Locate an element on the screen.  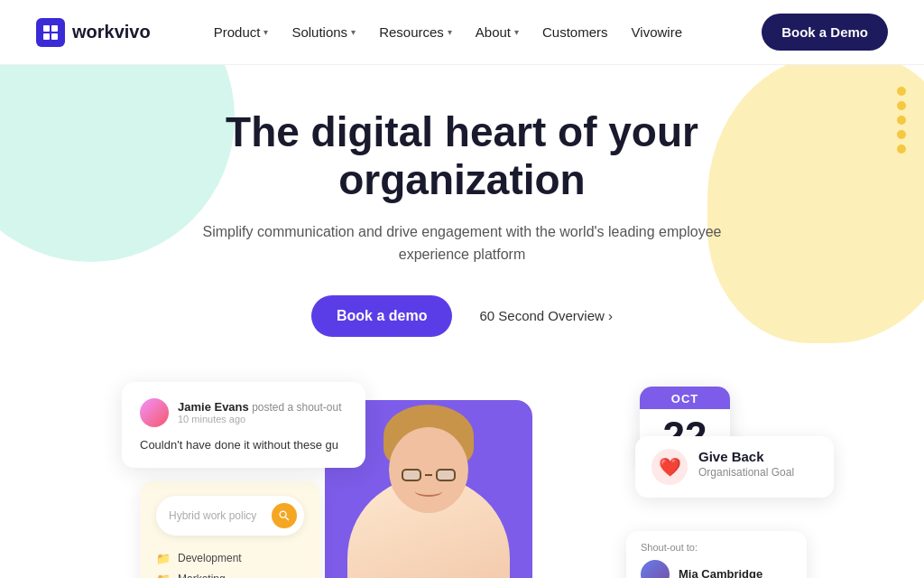
nav-resources-chevron: ▾ is located at coordinates (449, 33).